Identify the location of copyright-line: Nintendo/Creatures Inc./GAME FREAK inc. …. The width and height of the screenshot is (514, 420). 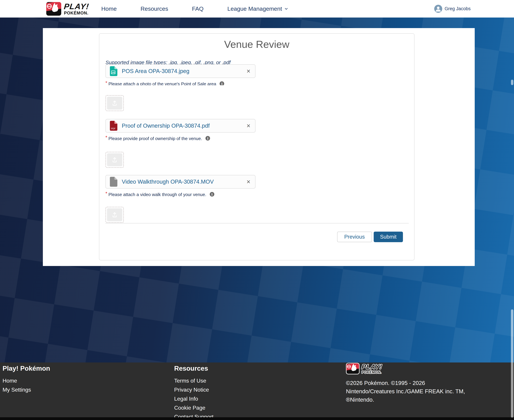
(408, 391).